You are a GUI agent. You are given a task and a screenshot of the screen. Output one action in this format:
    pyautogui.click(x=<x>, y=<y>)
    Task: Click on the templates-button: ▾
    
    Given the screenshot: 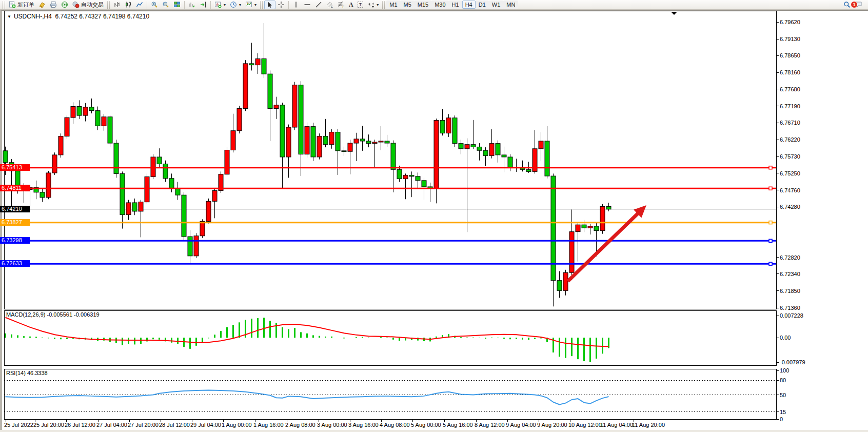 What is the action you would take?
    pyautogui.click(x=251, y=5)
    